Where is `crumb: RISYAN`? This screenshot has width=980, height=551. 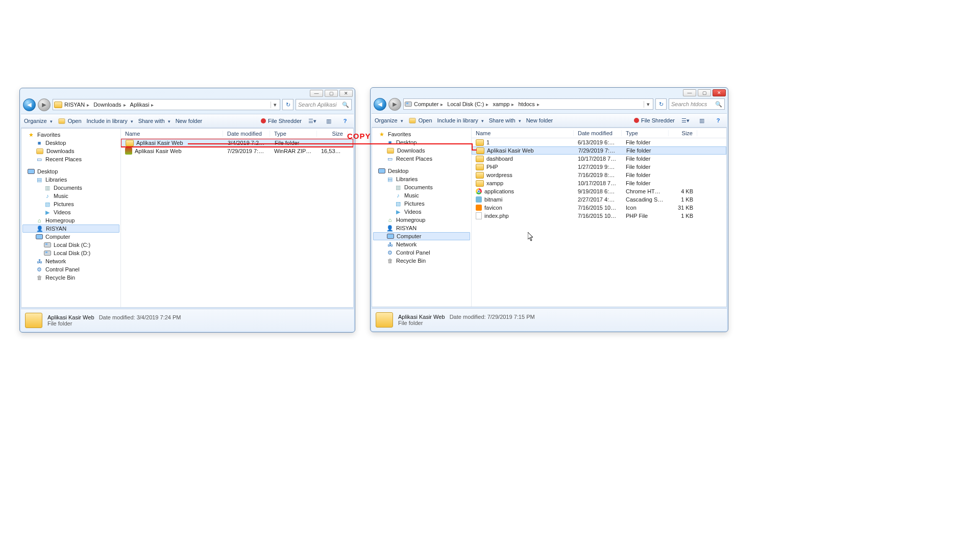 crumb: RISYAN is located at coordinates (77, 105).